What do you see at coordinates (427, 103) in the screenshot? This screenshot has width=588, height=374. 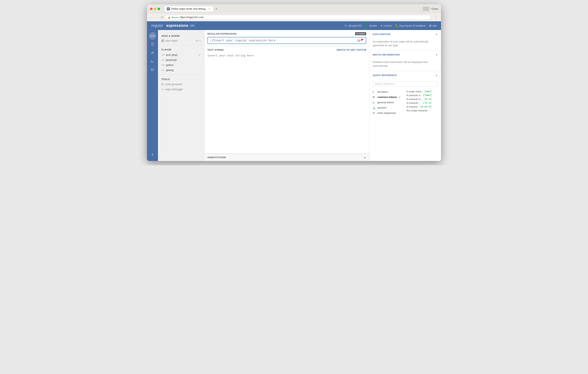 I see `result-code-3: [^a-z]` at bounding box center [427, 103].